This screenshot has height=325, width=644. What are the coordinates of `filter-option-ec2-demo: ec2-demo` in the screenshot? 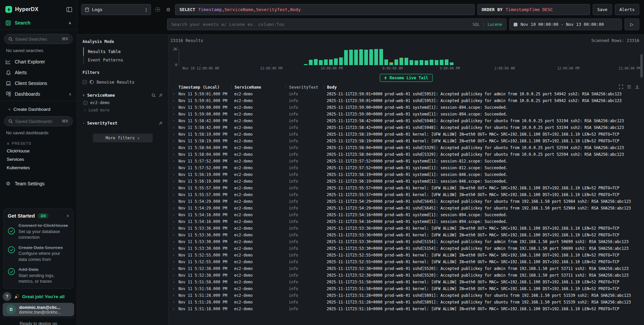 It's located at (123, 103).